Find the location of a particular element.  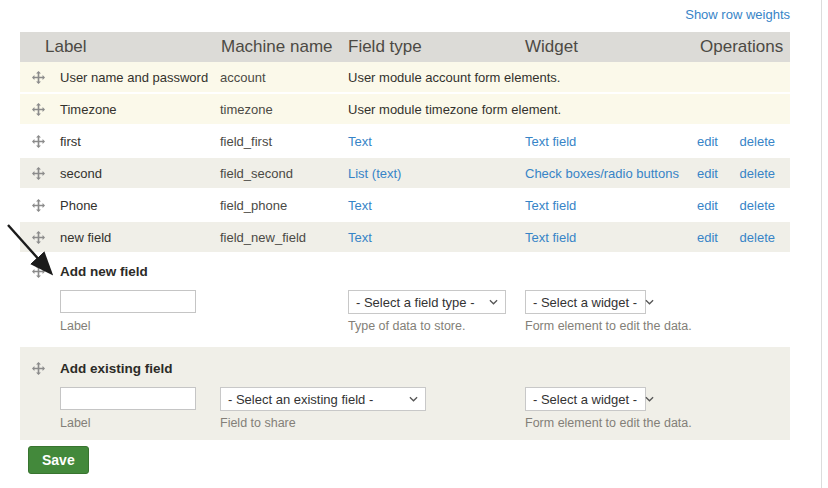

field-type-link: List (text) is located at coordinates (374, 174).